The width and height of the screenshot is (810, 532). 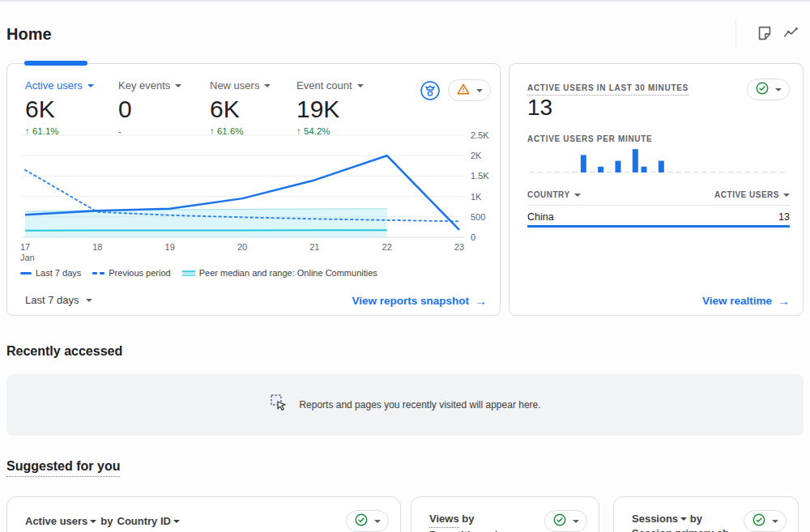 What do you see at coordinates (444, 520) in the screenshot?
I see `metric-selector: Views` at bounding box center [444, 520].